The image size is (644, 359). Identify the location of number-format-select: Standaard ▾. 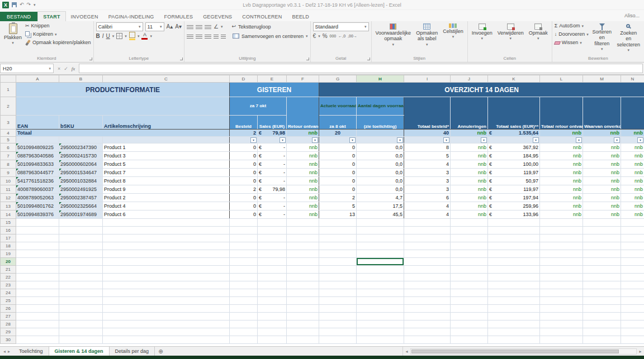
(341, 27).